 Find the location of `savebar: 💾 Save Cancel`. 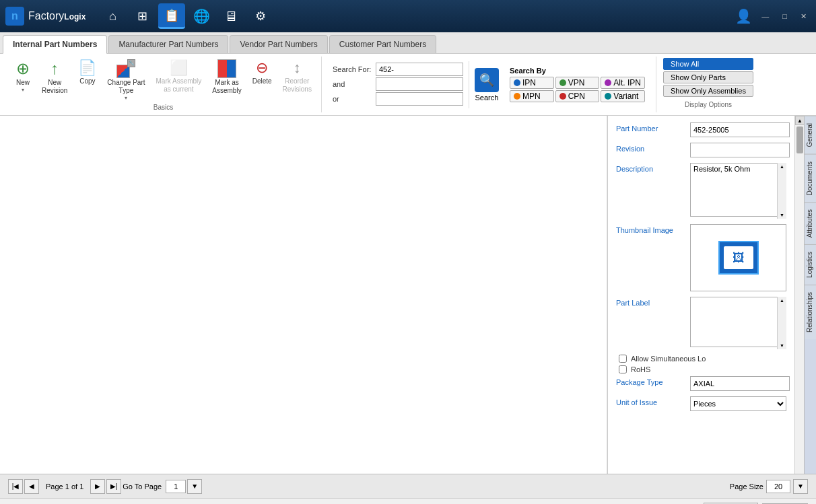

savebar: 💾 Save Cancel is located at coordinates (408, 501).